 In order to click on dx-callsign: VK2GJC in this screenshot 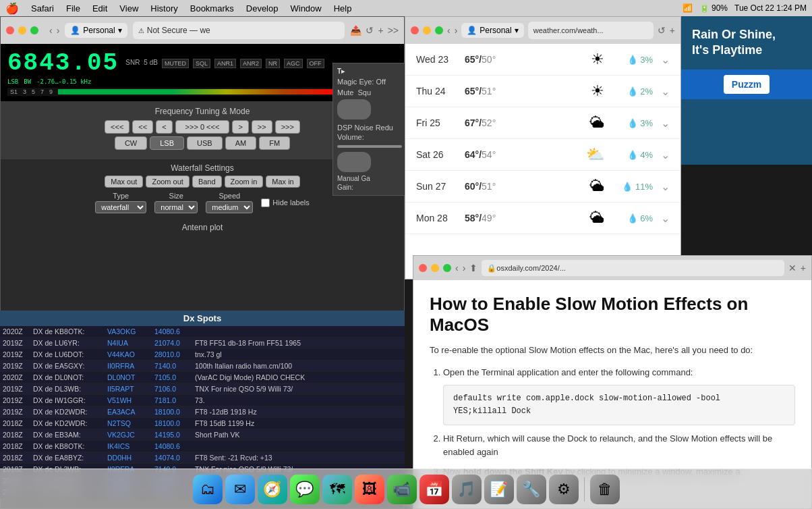, I will do `click(131, 435)`.